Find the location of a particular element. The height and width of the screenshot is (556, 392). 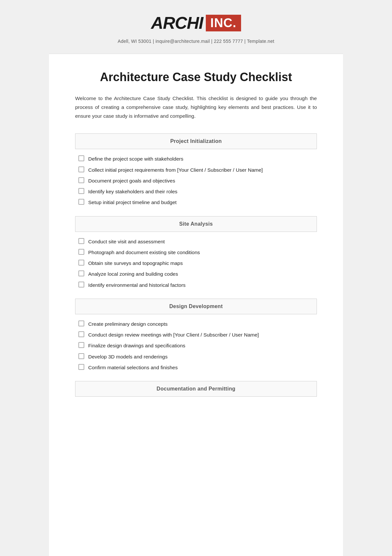

section-header-text-project-initialization: Project Initialization is located at coordinates (196, 141).